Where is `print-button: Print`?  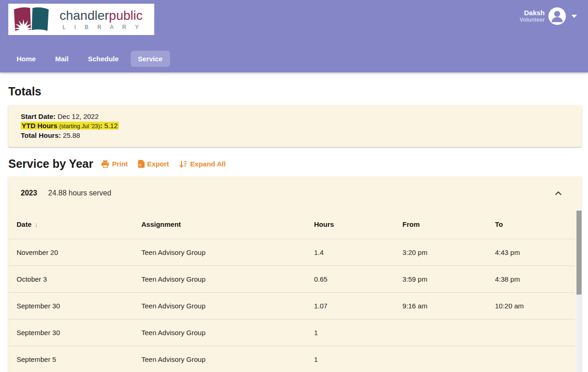
print-button: Print is located at coordinates (114, 164).